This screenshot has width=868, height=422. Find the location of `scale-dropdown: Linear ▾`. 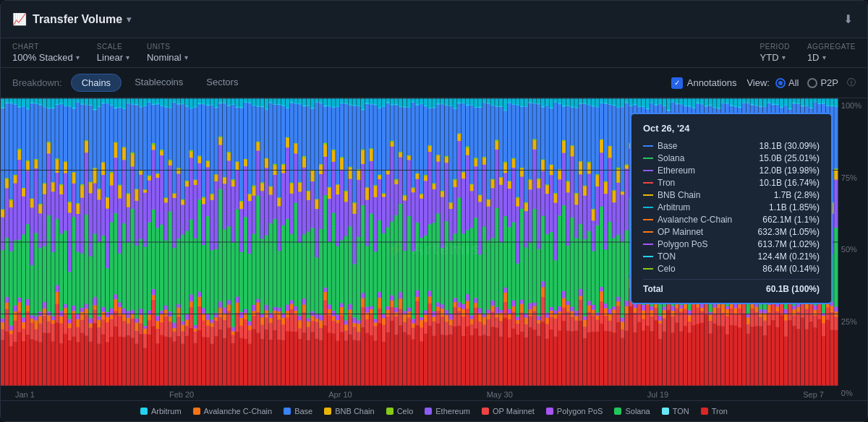

scale-dropdown: Linear ▾ is located at coordinates (113, 58).